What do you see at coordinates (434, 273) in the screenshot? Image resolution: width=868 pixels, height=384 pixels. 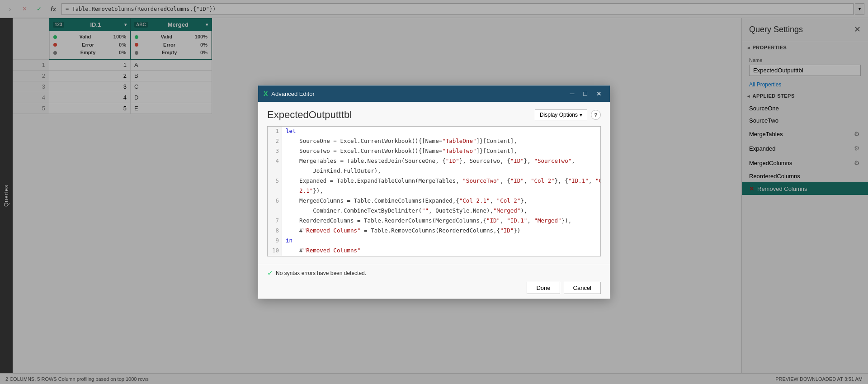 I see `syntax-status: ✓ No syntax errors have been detected.` at bounding box center [434, 273].